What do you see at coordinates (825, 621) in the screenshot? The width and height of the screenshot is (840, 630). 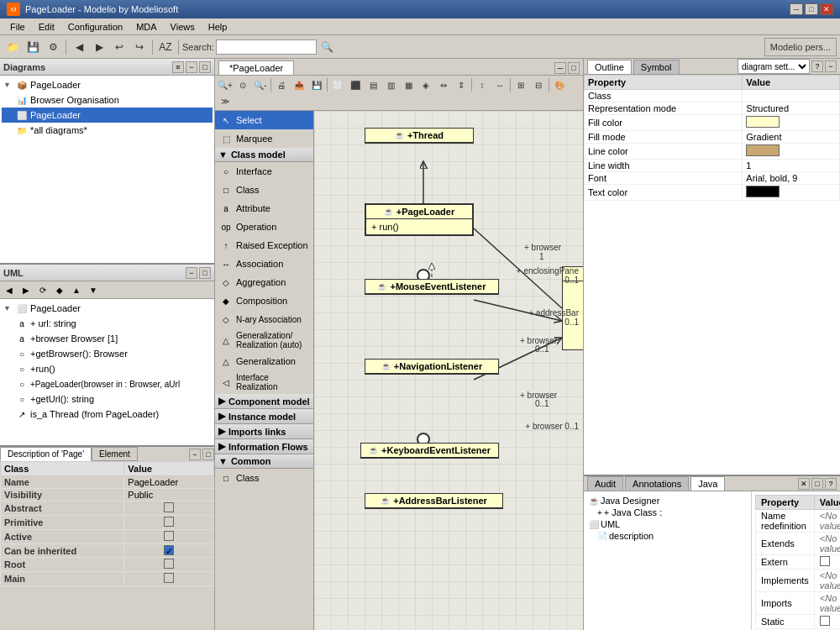 I see `cb-static` at bounding box center [825, 621].